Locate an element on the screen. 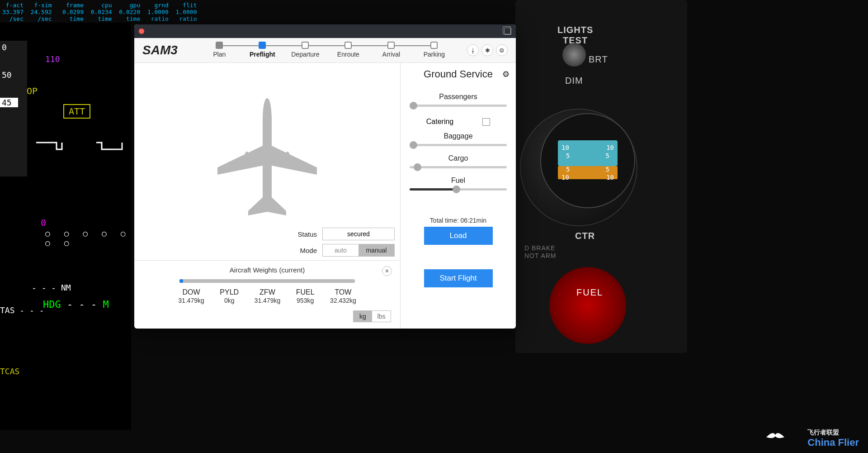  weights-title: Aircraft Weights (current) is located at coordinates (267, 270).